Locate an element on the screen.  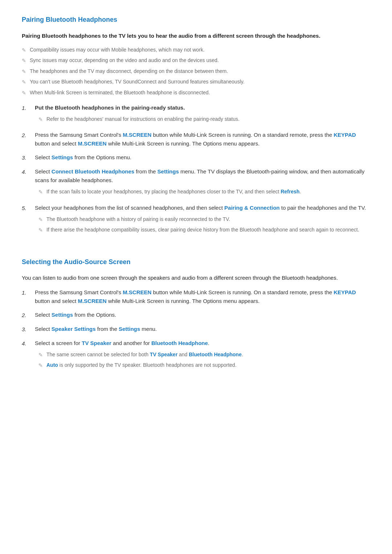
sub-note-item: ✎If the scan fails to locate your headph… is located at coordinates (203, 192).